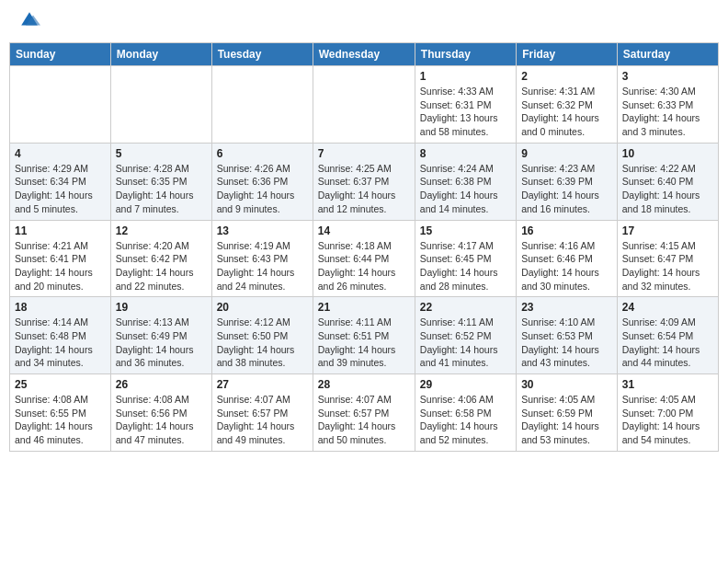  Describe the element at coordinates (667, 336) in the screenshot. I see `calendar-cell: 24Sunrise: 4:09 AM Sunset: 6:54 PM Dayli…` at that location.